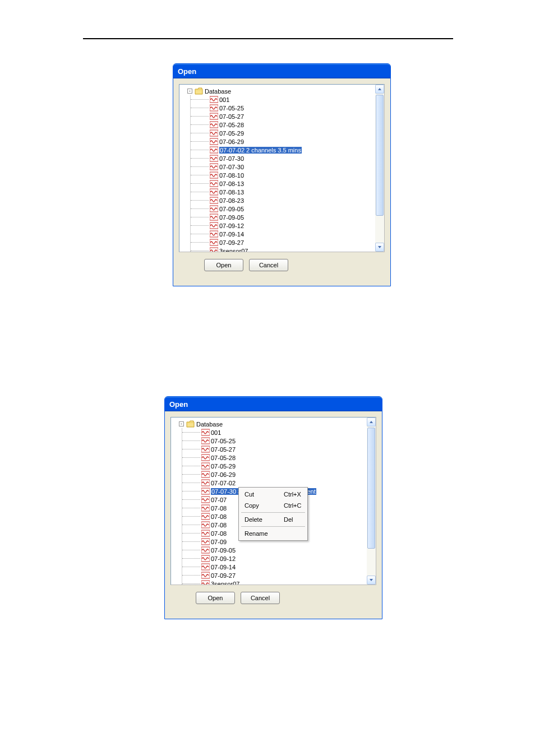 This screenshot has height=756, width=535. I want to click on tree-item-label: 07-09-05, so click(232, 209).